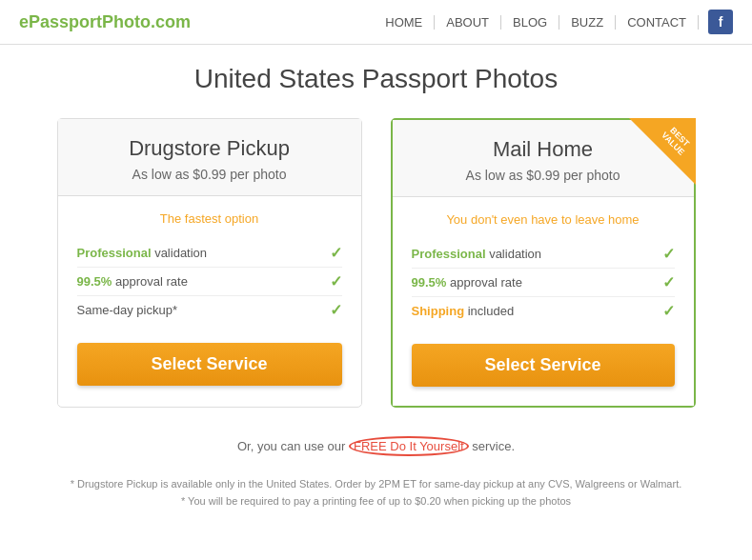 This screenshot has width=752, height=560. What do you see at coordinates (662, 151) in the screenshot?
I see `best-value-ribbon: BEST VALUE` at bounding box center [662, 151].